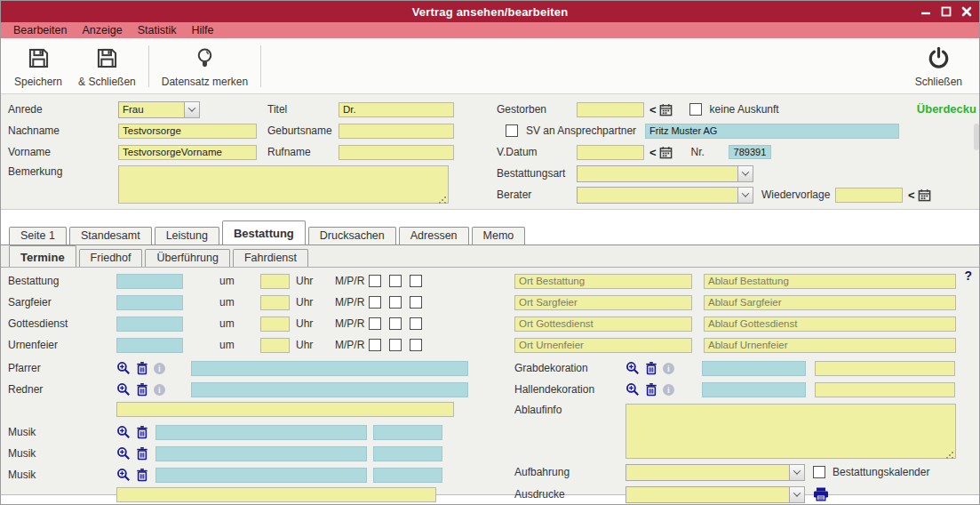 This screenshot has height=505, width=980. Describe the element at coordinates (926, 12) in the screenshot. I see `minimize-icon` at that location.